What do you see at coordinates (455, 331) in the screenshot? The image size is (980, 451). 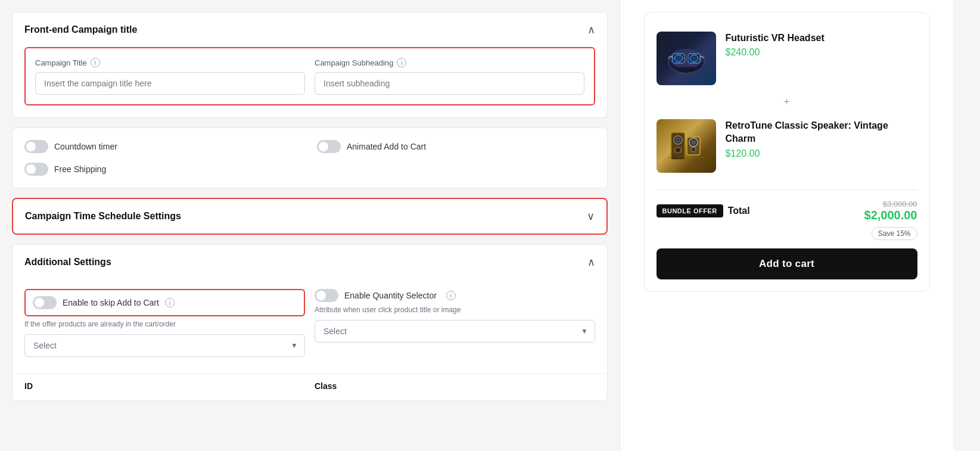 I see `quantity-select-wrapper: Select ▼` at bounding box center [455, 331].